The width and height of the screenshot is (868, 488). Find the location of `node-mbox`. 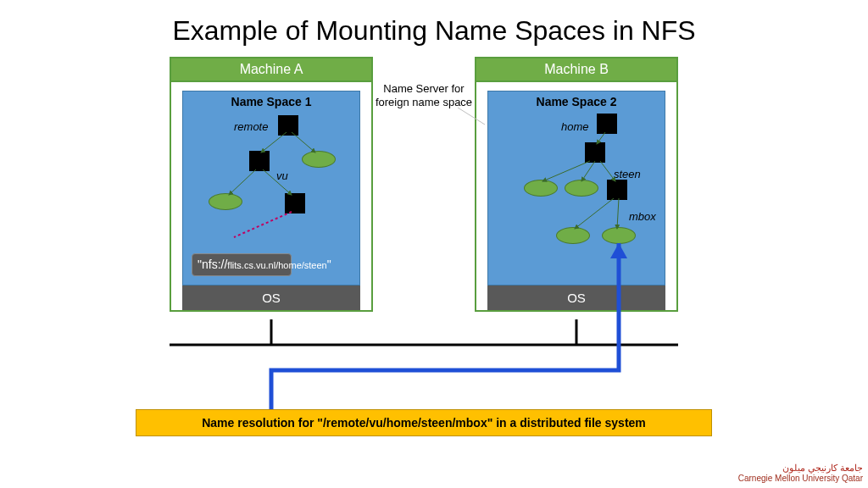

node-mbox is located at coordinates (619, 236).